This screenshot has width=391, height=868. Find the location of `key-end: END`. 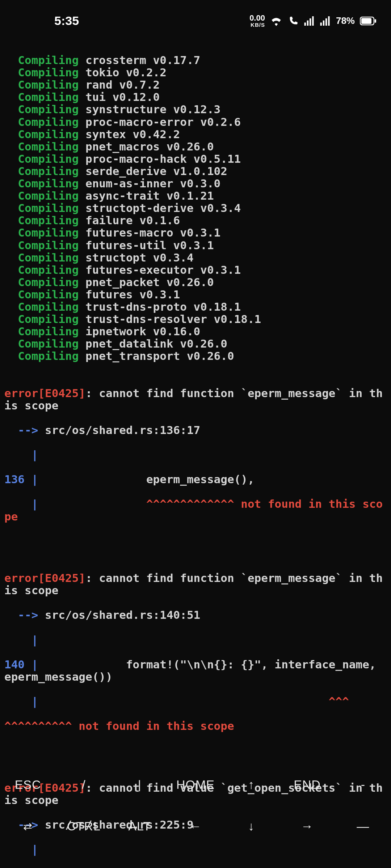

key-end: END is located at coordinates (307, 785).